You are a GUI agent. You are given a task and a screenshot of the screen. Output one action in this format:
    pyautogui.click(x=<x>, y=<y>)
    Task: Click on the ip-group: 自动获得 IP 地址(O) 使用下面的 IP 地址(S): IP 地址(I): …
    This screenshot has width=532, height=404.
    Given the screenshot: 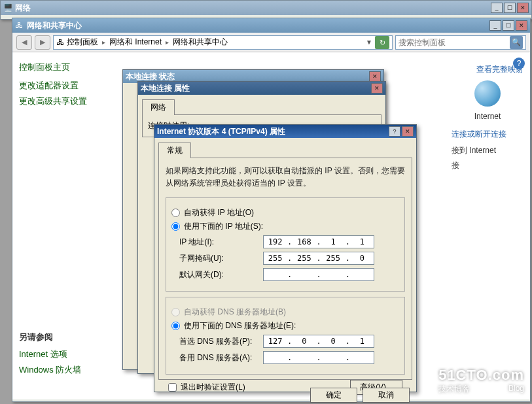 What is the action you would take?
    pyautogui.click(x=285, y=244)
    